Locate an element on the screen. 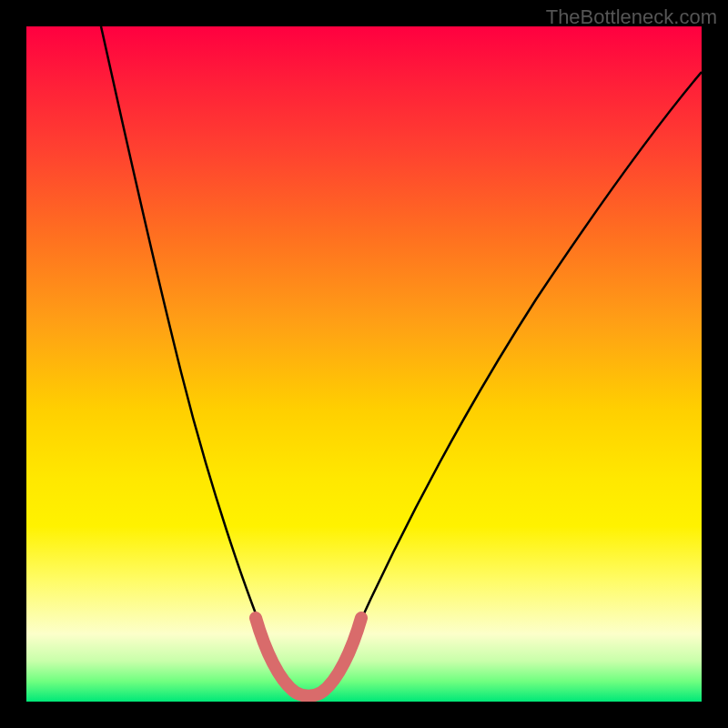 Image resolution: width=728 pixels, height=728 pixels. valley-highlight is located at coordinates (308, 657).